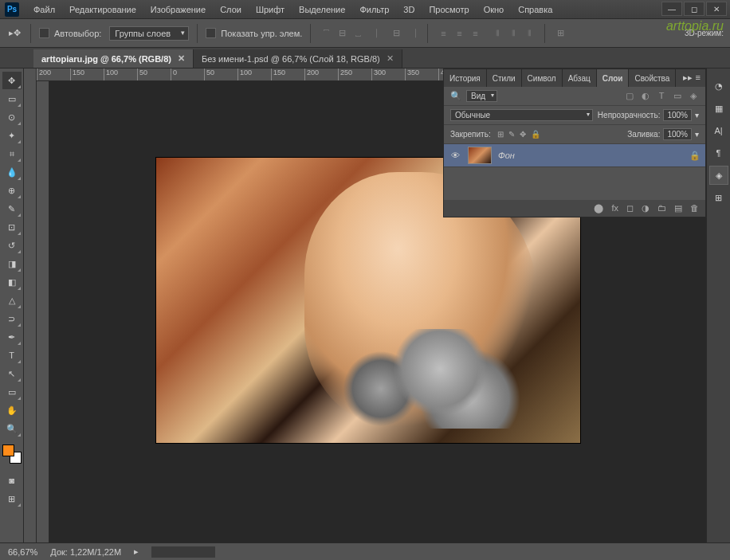  What do you see at coordinates (375, 10) in the screenshot?
I see `menu-filter: Фильтр` at bounding box center [375, 10].